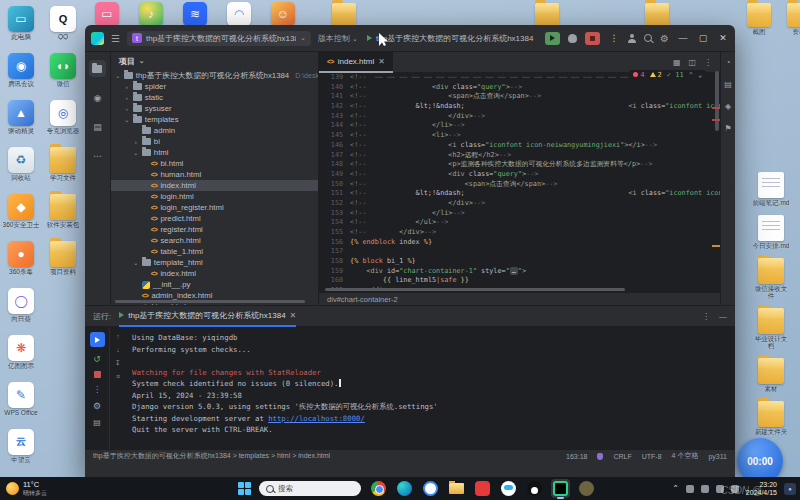 The width and height of the screenshot is (800, 500). What do you see at coordinates (21, 211) in the screenshot?
I see `desktop-icon: ◆ 360安全卫士` at bounding box center [21, 211].